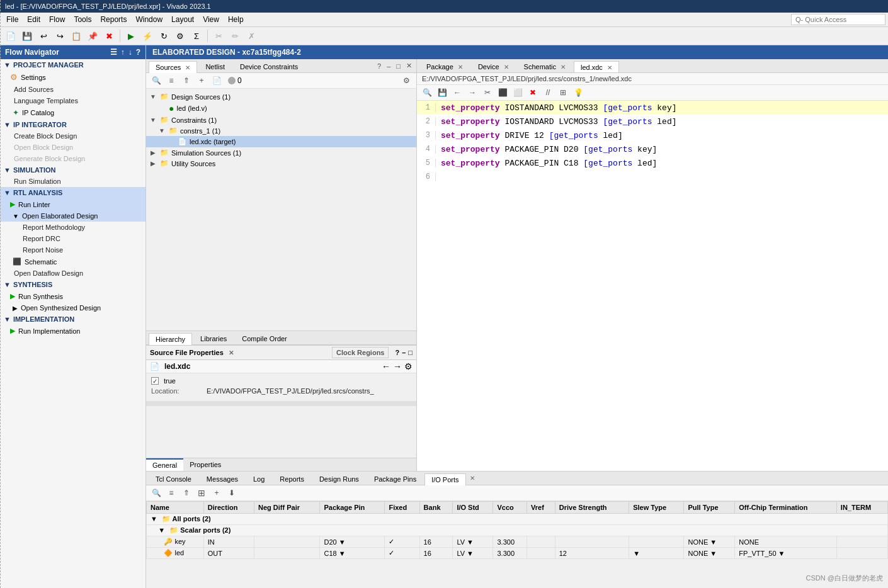  What do you see at coordinates (171, 493) in the screenshot?
I see `io-filter-btn: ≡` at bounding box center [171, 493].